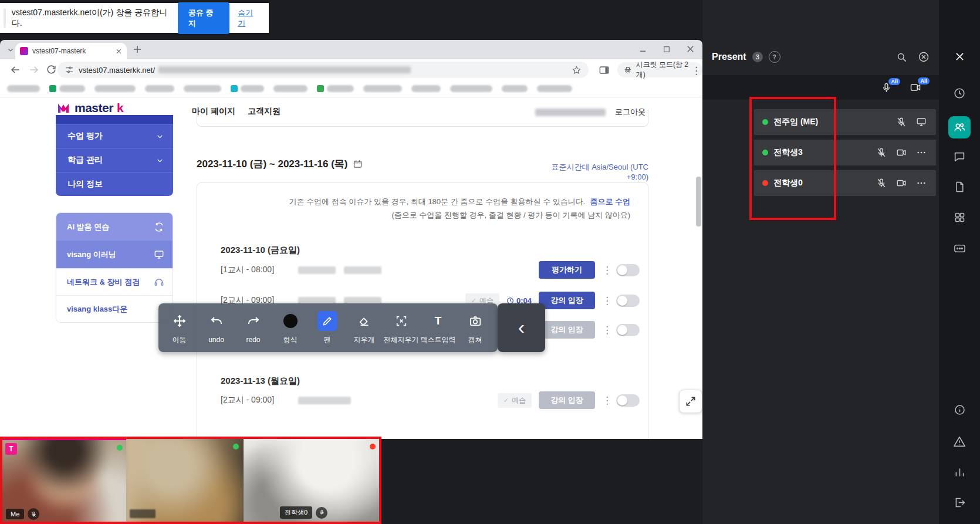 The image size is (980, 524). I want to click on sidebar-item-cutoff, so click(114, 120).